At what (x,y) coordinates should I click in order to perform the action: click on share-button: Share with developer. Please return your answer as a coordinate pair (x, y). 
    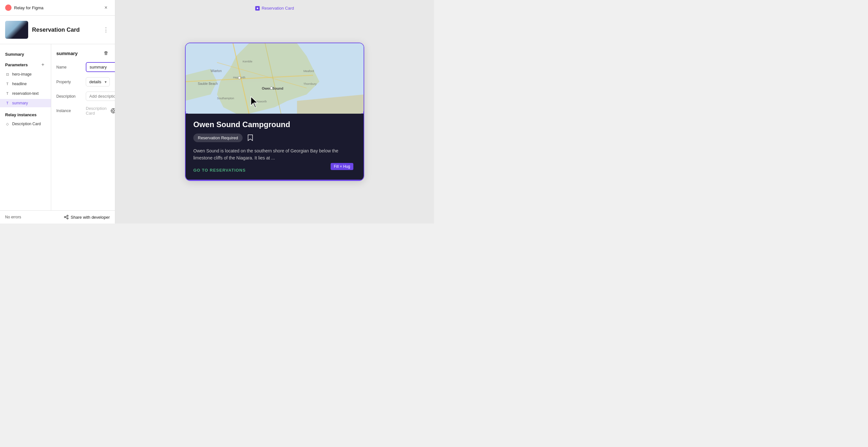
    Looking at the image, I should click on (87, 217).